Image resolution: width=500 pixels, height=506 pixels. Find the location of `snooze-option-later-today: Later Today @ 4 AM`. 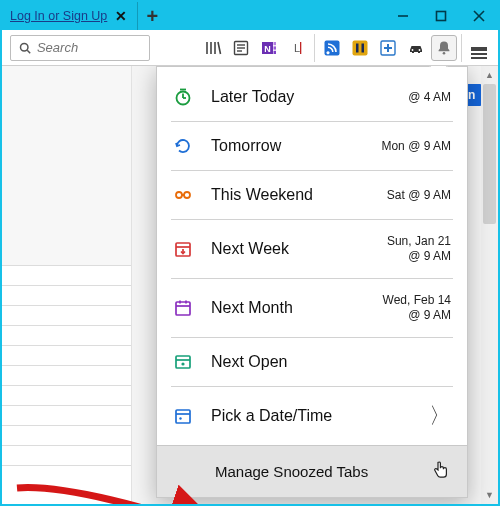

snooze-option-later-today: Later Today @ 4 AM is located at coordinates (312, 98).